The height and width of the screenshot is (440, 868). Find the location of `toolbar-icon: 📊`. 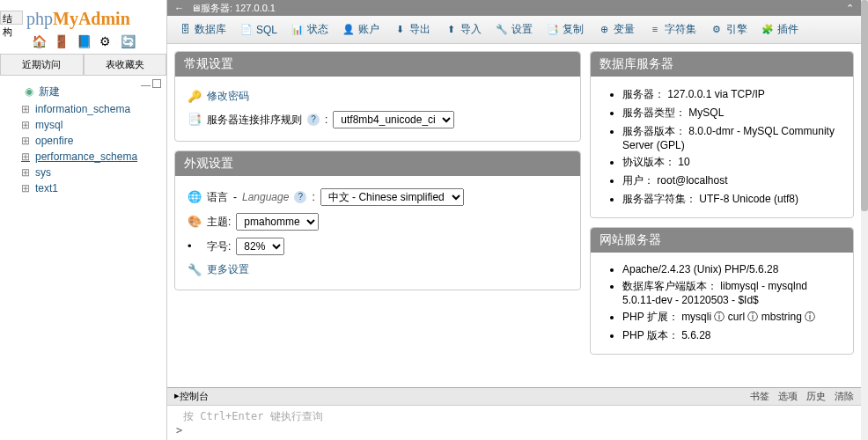

toolbar-icon: 📊 is located at coordinates (298, 30).